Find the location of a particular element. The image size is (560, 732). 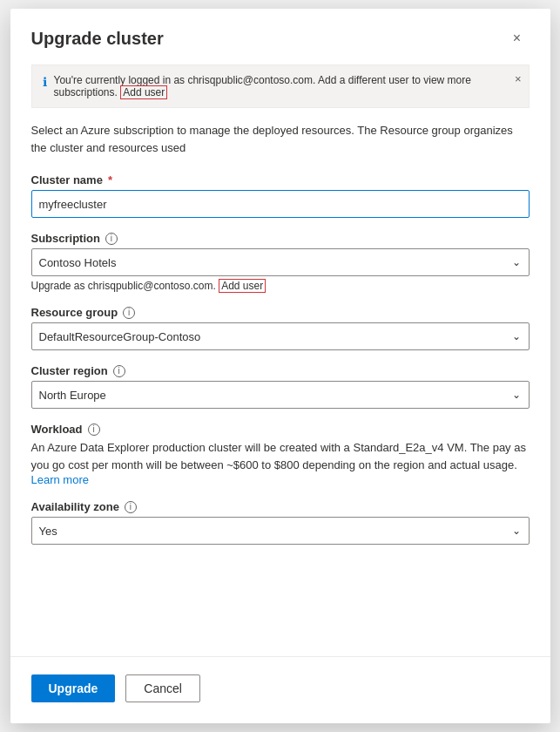

info-icon: ℹ is located at coordinates (45, 82).